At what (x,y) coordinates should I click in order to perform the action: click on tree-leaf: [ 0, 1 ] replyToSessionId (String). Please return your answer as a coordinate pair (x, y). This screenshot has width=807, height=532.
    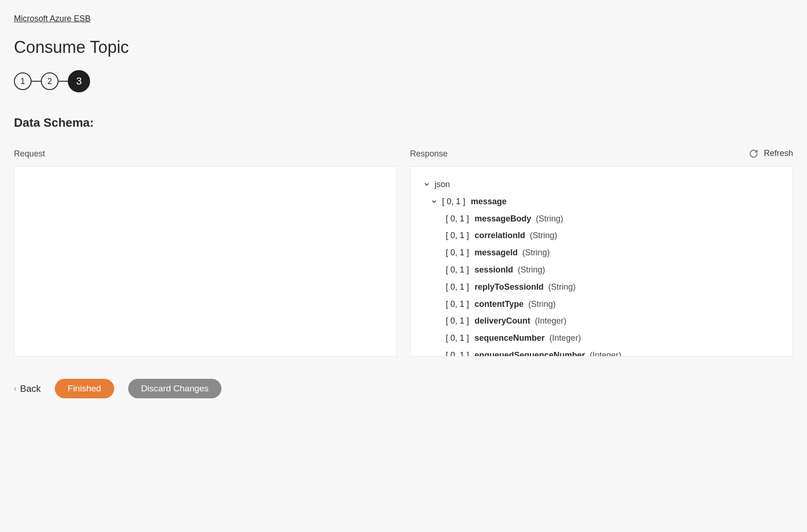
    Looking at the image, I should click on (602, 287).